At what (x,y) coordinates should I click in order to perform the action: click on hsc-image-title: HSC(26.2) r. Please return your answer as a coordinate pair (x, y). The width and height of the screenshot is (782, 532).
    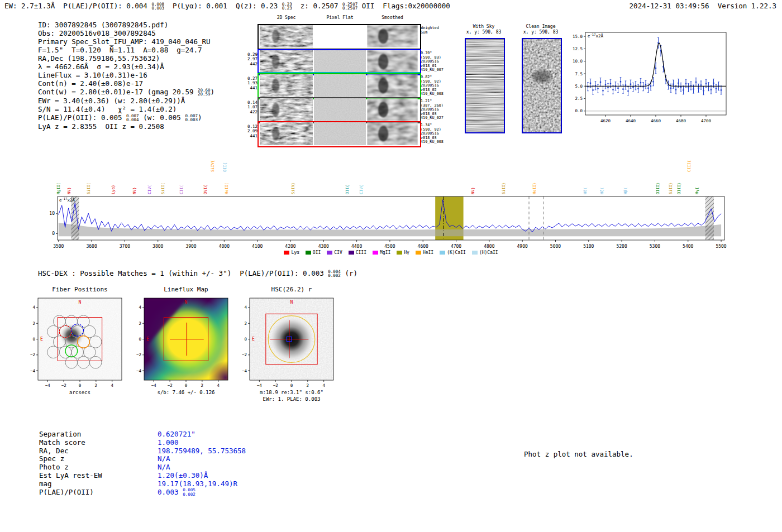
    Looking at the image, I should click on (292, 289).